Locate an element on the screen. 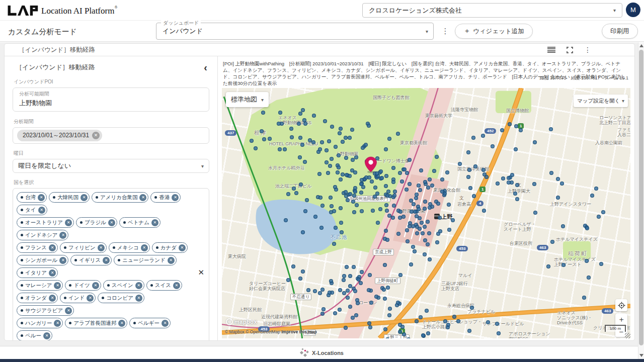 This screenshot has width=644, height=362. period-field: 2023/10/01～2023/10/31 ✕ is located at coordinates (111, 136).